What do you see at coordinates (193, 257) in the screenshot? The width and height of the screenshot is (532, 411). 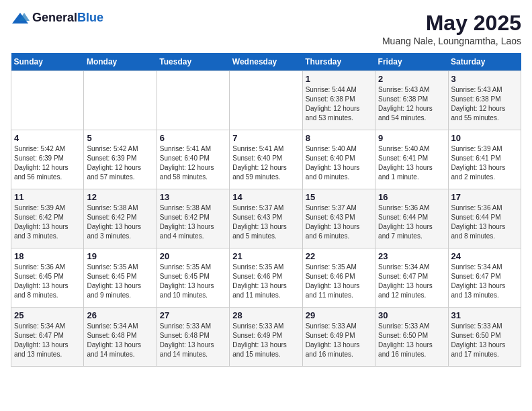 I see `day-number: 20` at bounding box center [193, 257].